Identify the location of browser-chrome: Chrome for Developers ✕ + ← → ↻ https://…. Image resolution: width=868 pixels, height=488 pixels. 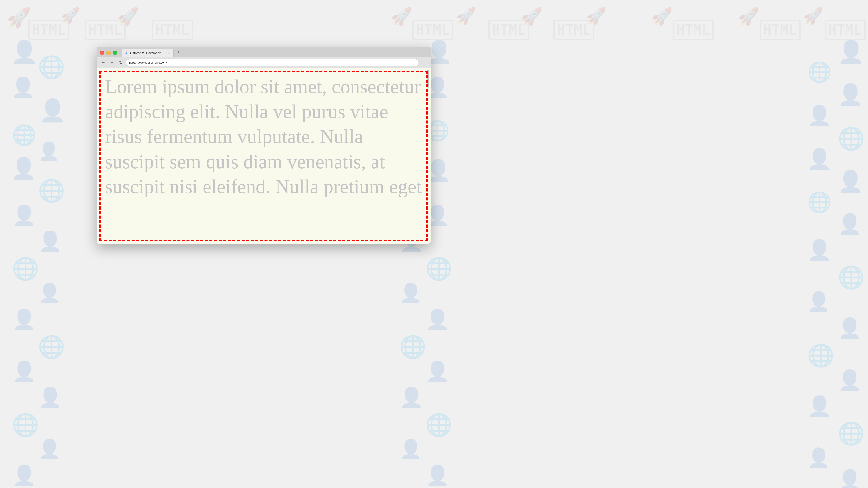
(264, 57).